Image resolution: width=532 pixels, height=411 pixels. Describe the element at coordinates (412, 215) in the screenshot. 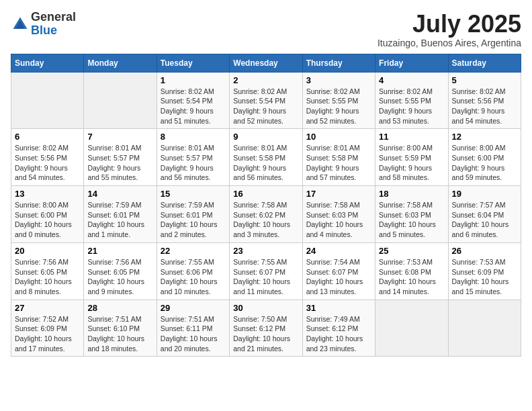

I see `calendar-cell: 18Sunrise: 7:58 AMSunset: 6:03 PMDayligh…` at that location.